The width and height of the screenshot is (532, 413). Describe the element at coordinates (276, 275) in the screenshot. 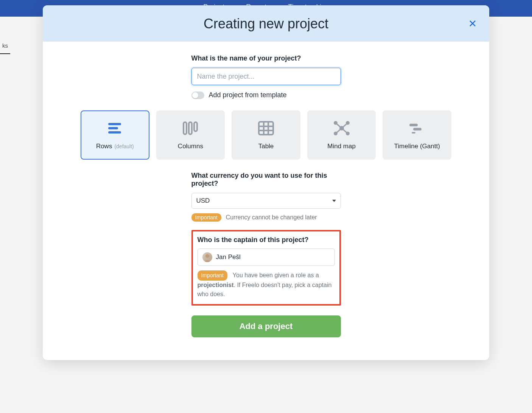

I see `captain-note-text-1: You have been given a role as a` at that location.